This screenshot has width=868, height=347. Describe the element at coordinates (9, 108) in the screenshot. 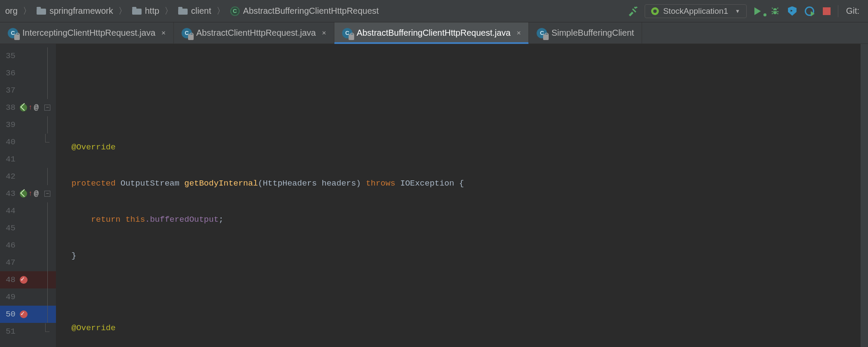

I see `line-number: 38` at that location.